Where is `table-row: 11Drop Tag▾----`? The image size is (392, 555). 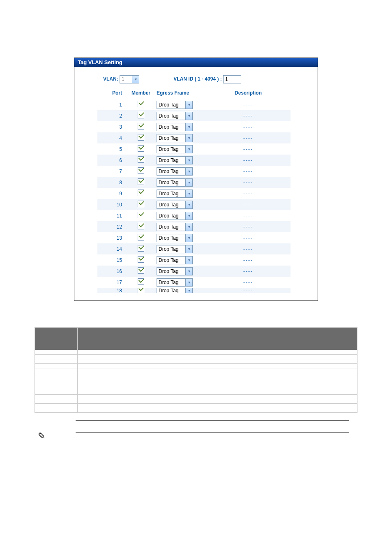
table-row: 11Drop Tag▾---- is located at coordinates (194, 215).